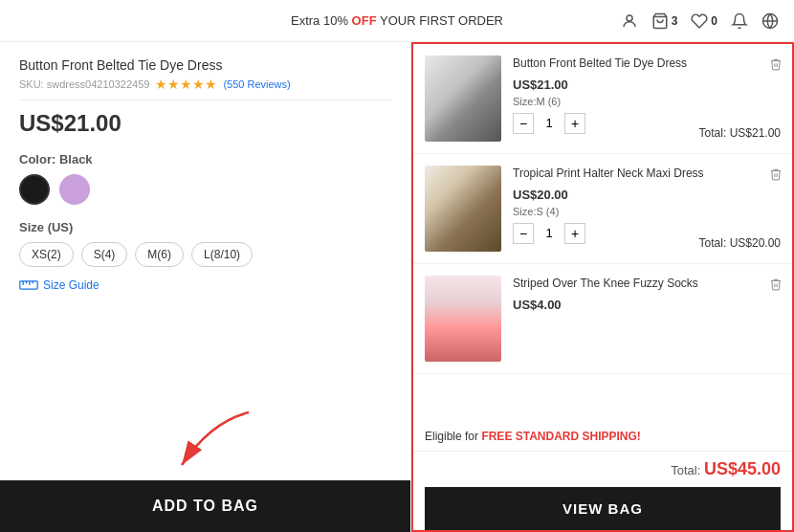 This screenshot has height=532, width=794. What do you see at coordinates (603, 320) in the screenshot?
I see `cart-item: Striped Over The Knee Fuzzy Socks US$4.0…` at bounding box center [603, 320].